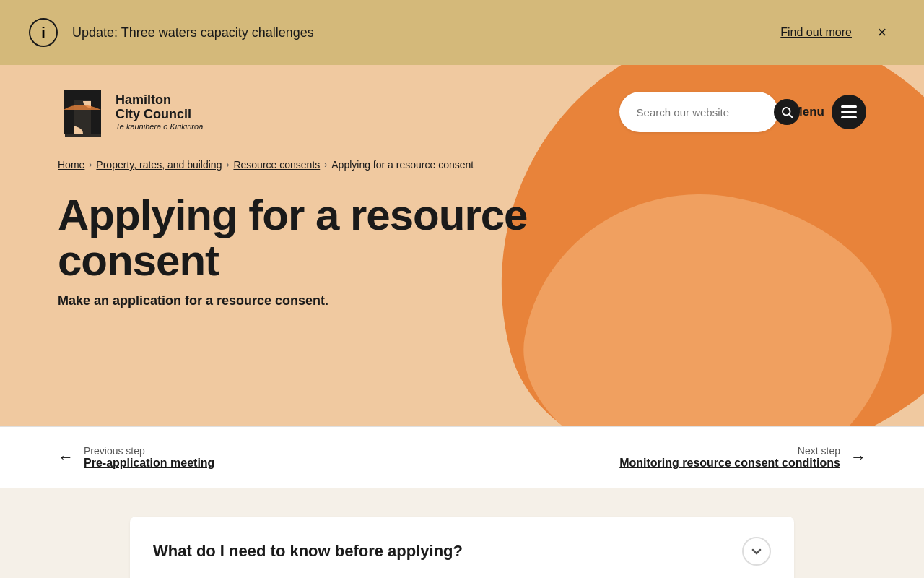  What do you see at coordinates (193, 33) in the screenshot?
I see `notification-text: Update: Three waters capacity challenges` at bounding box center [193, 33].